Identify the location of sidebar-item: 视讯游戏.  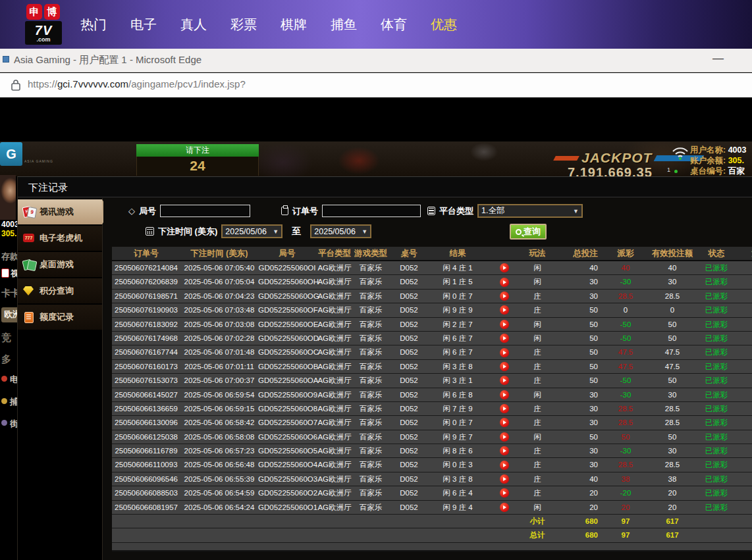
(60, 212).